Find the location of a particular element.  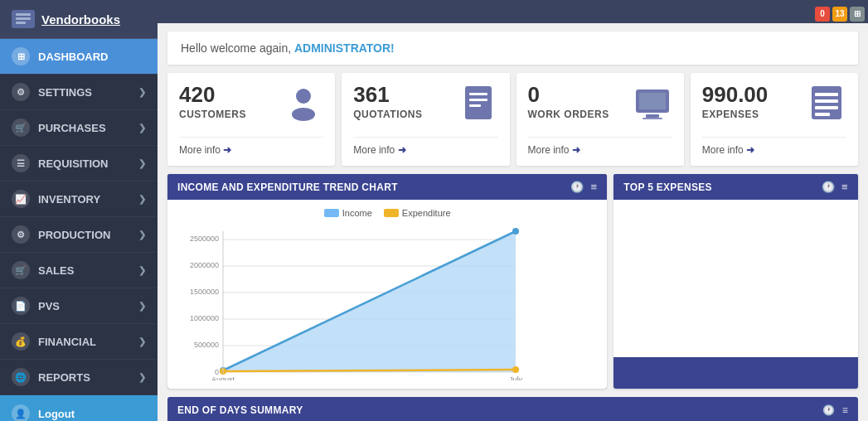

work-orders-more-info: More info ➜ is located at coordinates (600, 146).